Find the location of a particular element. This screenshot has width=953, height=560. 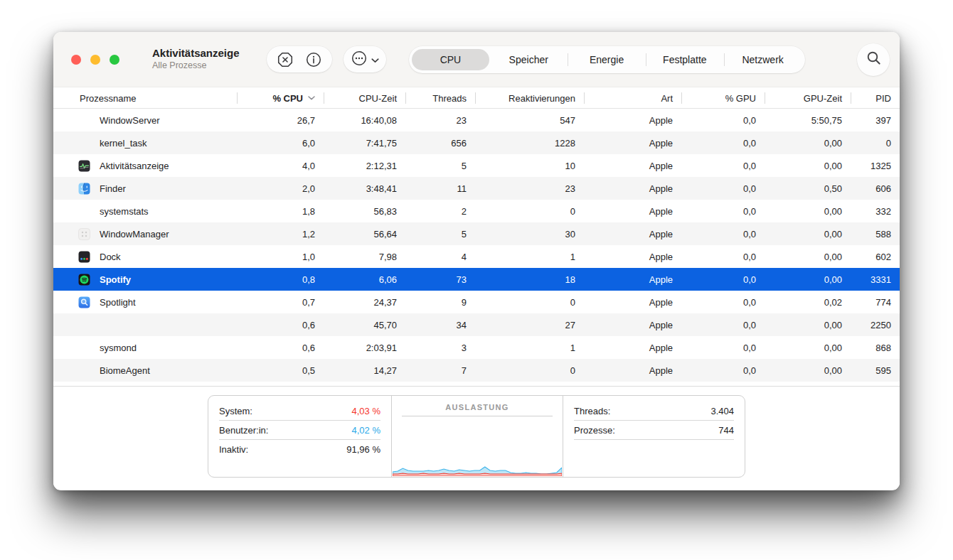

close-window-button is located at coordinates (76, 60).